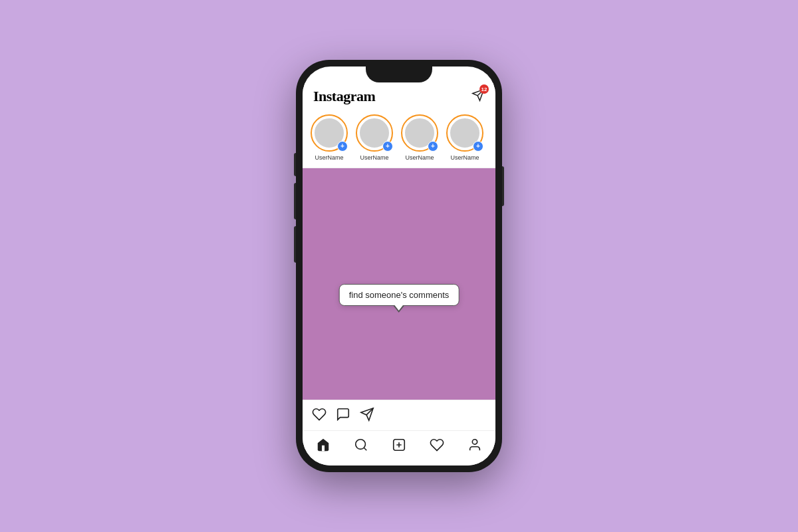 The height and width of the screenshot is (532, 798). I want to click on stories-row: + UserName + UserName, so click(399, 138).